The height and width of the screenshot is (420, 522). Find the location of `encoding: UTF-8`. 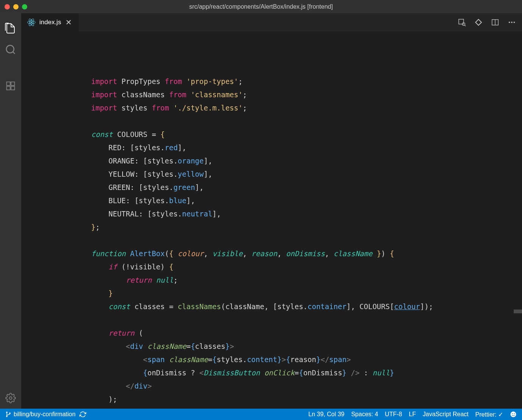

encoding: UTF-8 is located at coordinates (393, 414).